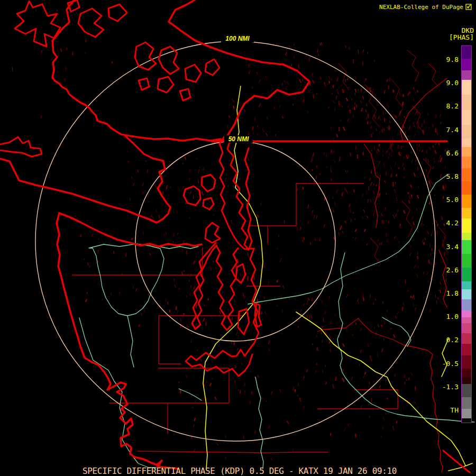 The image size is (476, 476). Describe the element at coordinates (466, 234) in the screenshot. I see `colorbar` at that location.